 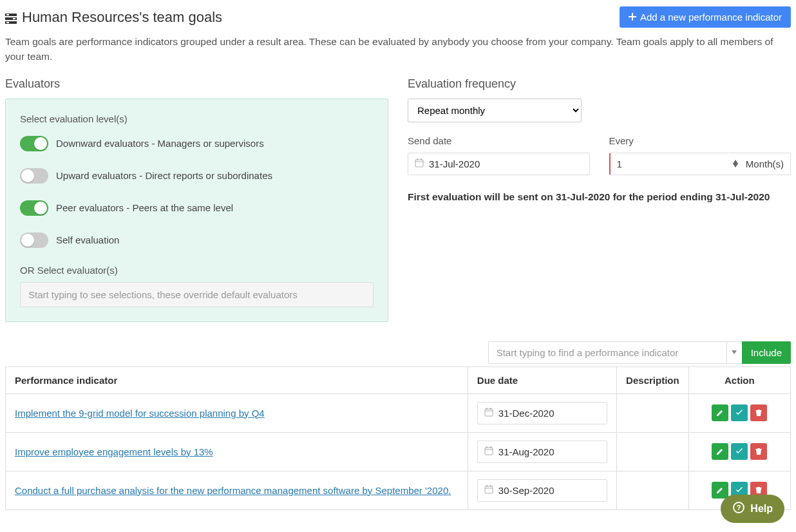 What do you see at coordinates (701, 164) in the screenshot?
I see `every-input: 1 Month(s)` at bounding box center [701, 164].